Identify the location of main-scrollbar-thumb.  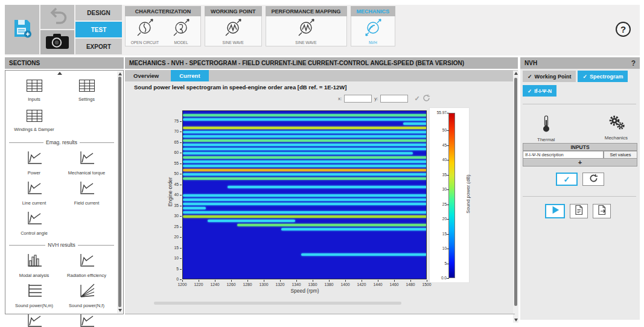
(515, 192).